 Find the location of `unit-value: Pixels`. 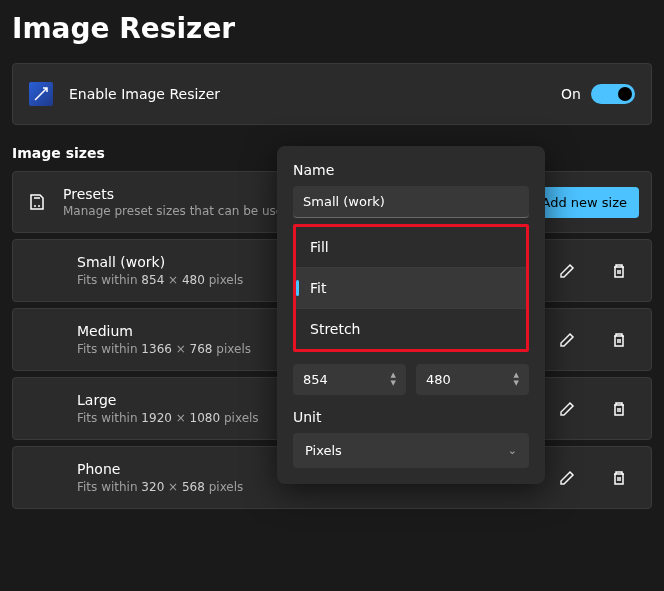

unit-value: Pixels is located at coordinates (324, 450).